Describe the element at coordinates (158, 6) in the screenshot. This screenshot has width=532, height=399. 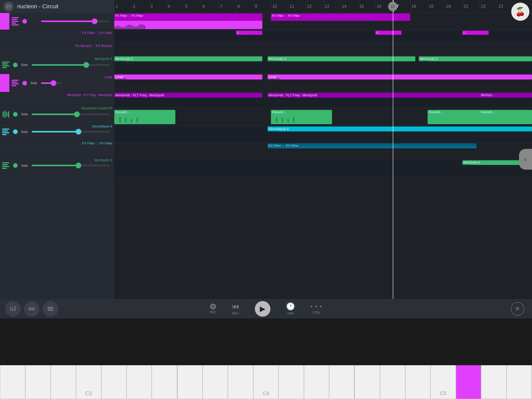
I see `measure-3: 3` at that location.